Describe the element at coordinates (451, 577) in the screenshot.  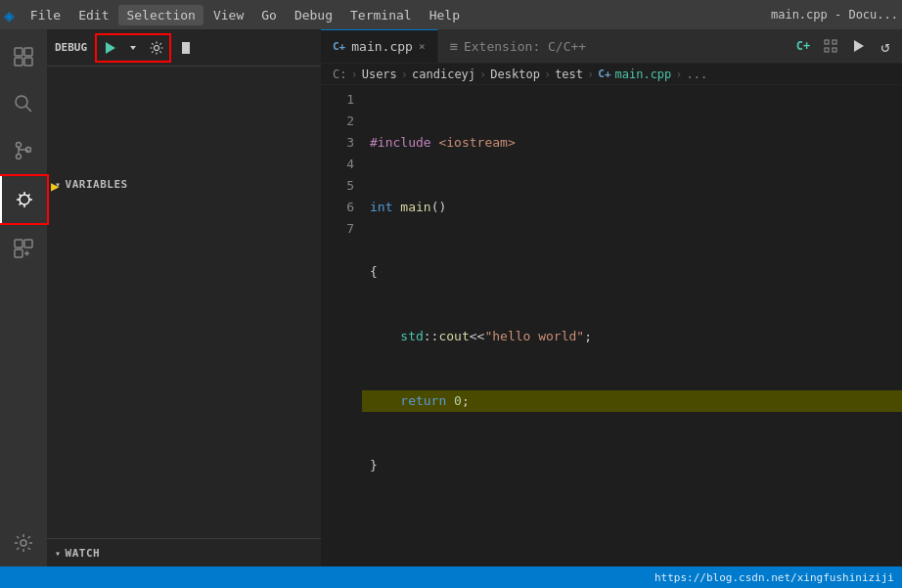
I see `status-bar: https://blog.csdn.net/xingfushiniziji` at that location.